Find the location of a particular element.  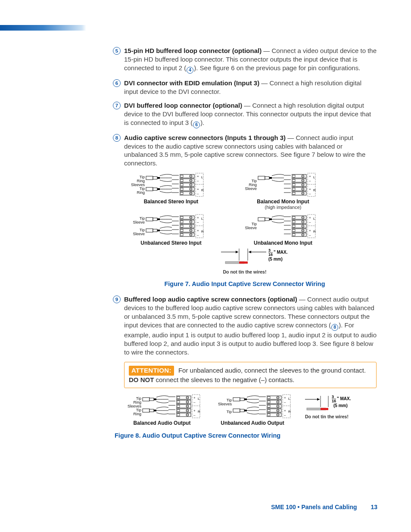

strip-note-fig8: 3 16 " MAX. (5 mm) Do not tin the wires! is located at coordinates (340, 407).